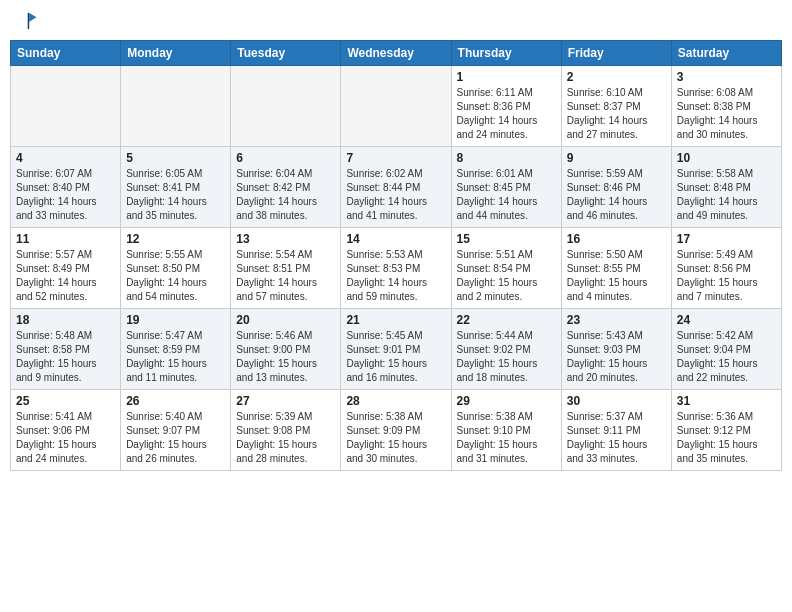  Describe the element at coordinates (616, 195) in the screenshot. I see `day-info: Sunrise: 5:59 AM Sunset: 8:46 PM Dayligh…` at that location.